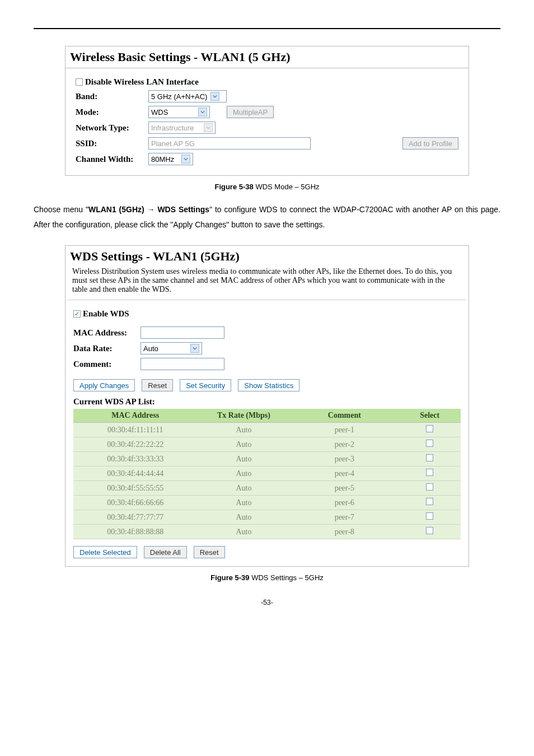 Image resolution: width=534 pixels, height=756 pixels. What do you see at coordinates (267, 255) in the screenshot?
I see `wds-title: WDS Settings - WLAN1 (5GHz)` at bounding box center [267, 255].